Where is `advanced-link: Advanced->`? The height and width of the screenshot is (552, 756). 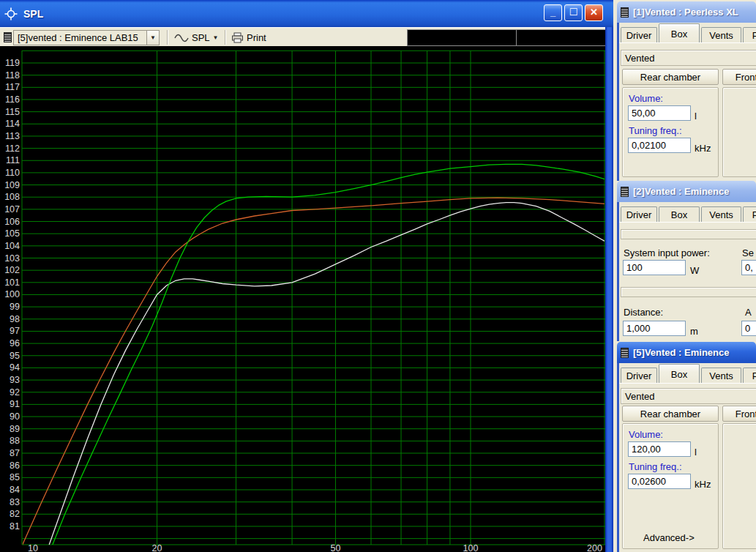 advanced-link: Advanced-> is located at coordinates (669, 537).